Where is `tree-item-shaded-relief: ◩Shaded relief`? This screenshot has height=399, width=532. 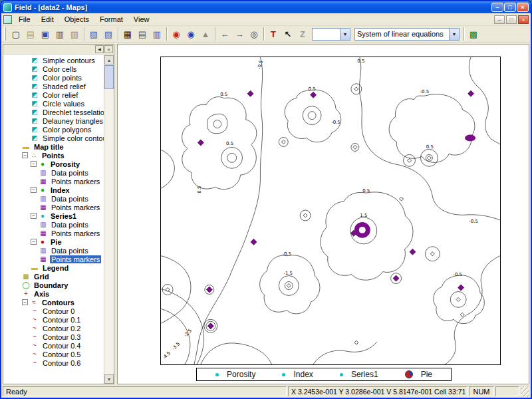
tree-item-shaded-relief: ◩Shaded relief is located at coordinates (53, 86).